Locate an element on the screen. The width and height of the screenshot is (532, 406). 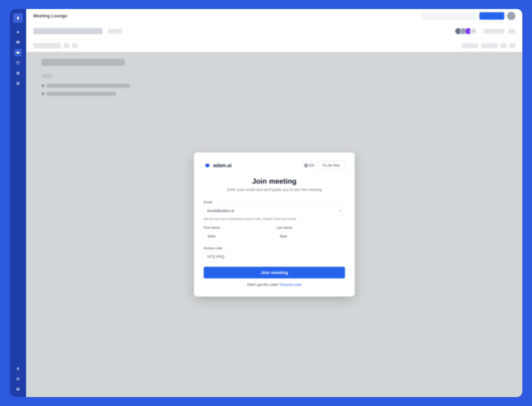
header-search-placeholder is located at coordinates (449, 16).